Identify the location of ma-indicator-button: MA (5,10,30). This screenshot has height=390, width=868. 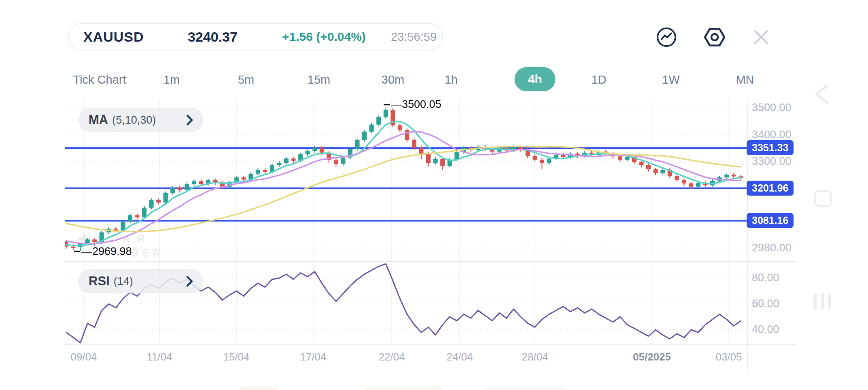
(141, 120).